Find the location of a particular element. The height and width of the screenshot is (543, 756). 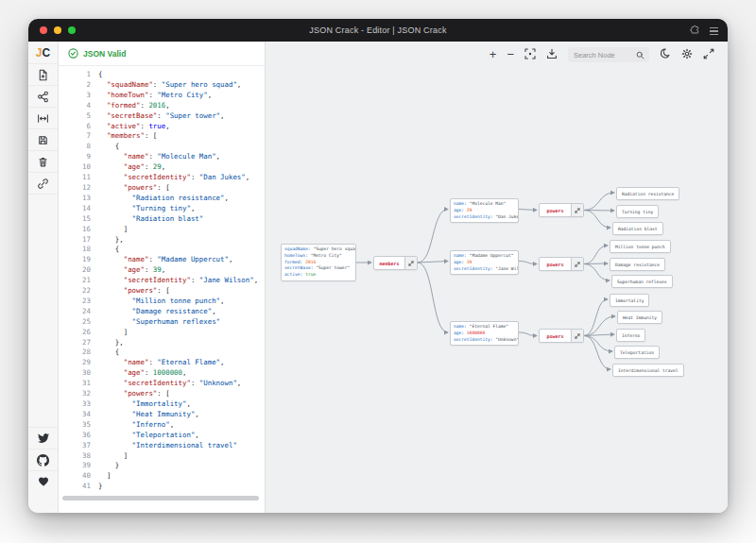

new-document-icon is located at coordinates (43, 76).